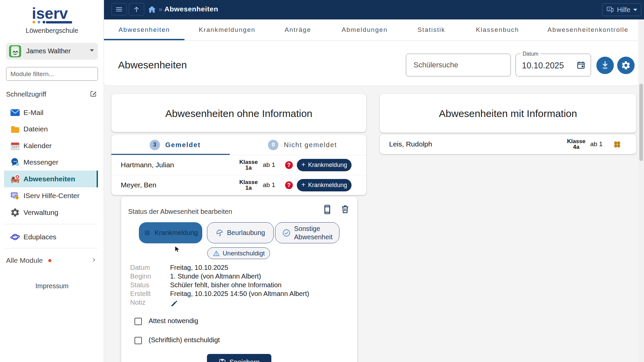  Describe the element at coordinates (508, 144) in the screenshot. I see `student-row: Leis, Rudolph Klasse4a ab 1` at that location.